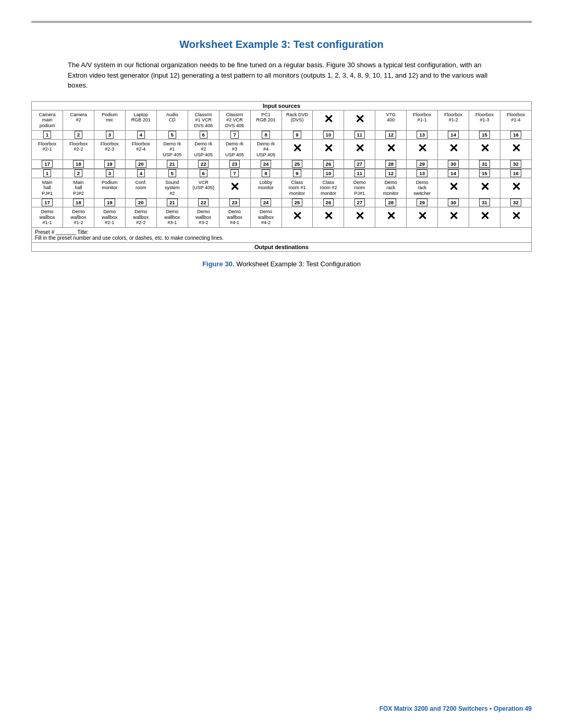  Describe the element at coordinates (298, 217) in the screenshot. I see `label-cell-8: ✕` at that location.